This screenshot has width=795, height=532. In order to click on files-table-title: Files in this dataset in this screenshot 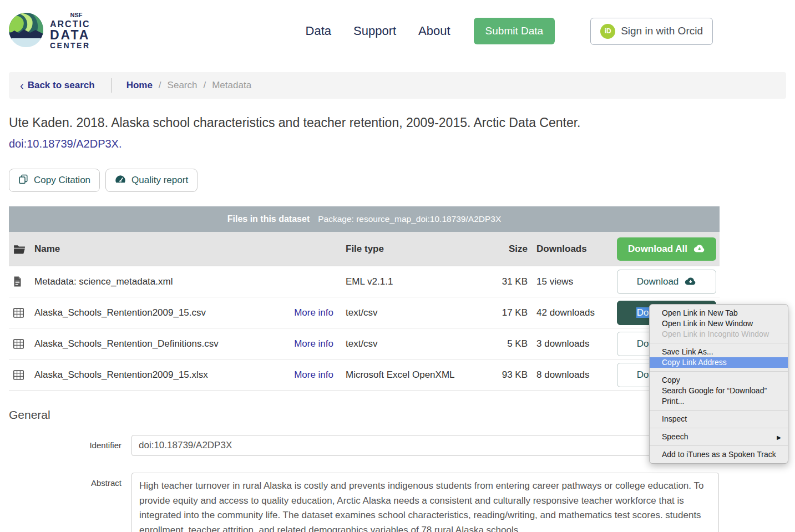, I will do `click(269, 219)`.